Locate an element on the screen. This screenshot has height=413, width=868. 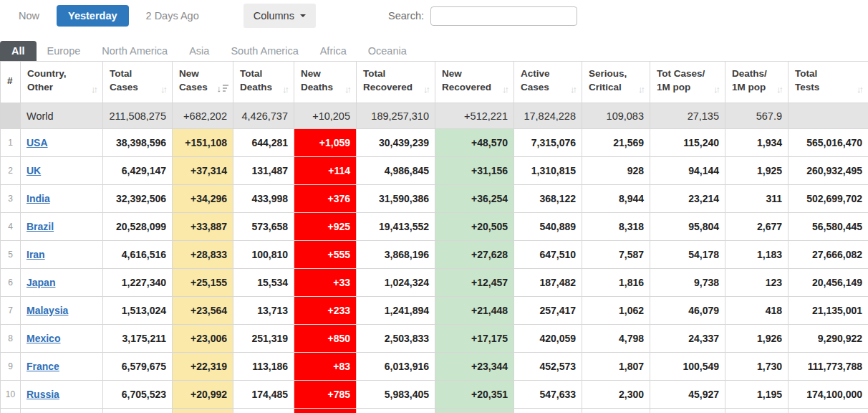
col-header-cases-per-1m: Tot Cases/1M pop↓↑ is located at coordinates (688, 82).